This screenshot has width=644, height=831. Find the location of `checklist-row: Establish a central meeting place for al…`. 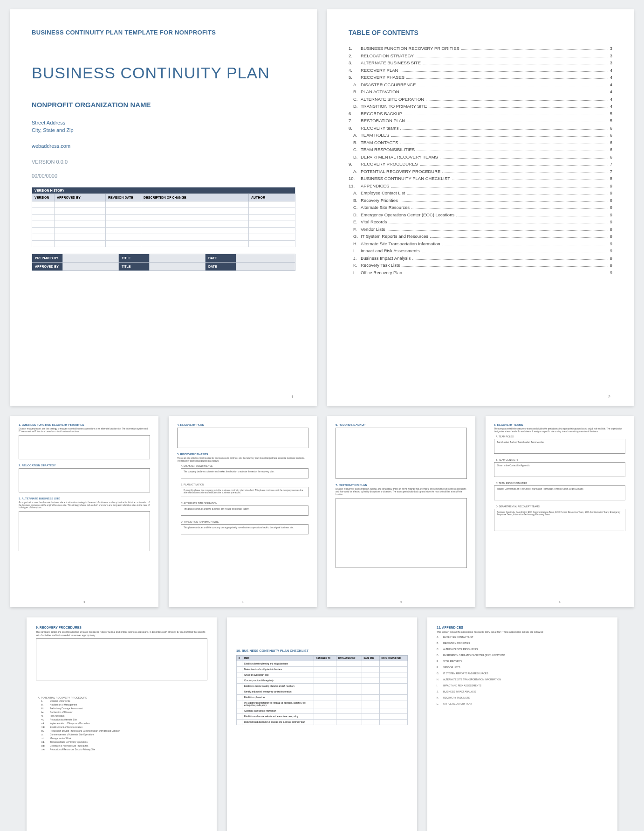

checklist-row: Establish a central meeting place for al… is located at coordinates (322, 686).